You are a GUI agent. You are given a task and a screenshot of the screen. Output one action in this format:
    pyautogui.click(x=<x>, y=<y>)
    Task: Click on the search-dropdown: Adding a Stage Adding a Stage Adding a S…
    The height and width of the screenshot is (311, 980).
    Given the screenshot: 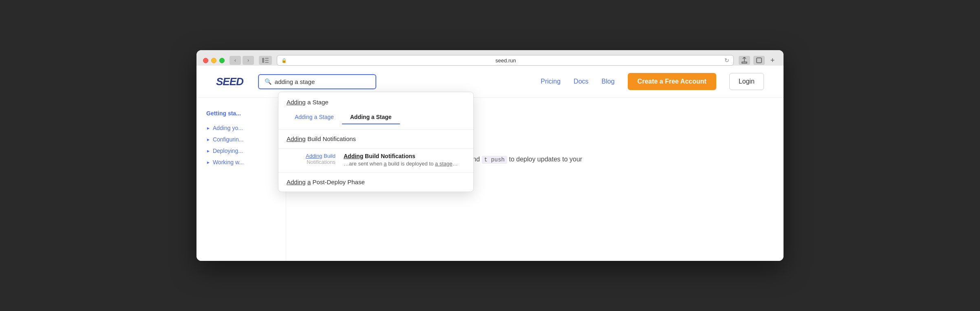 What is the action you would take?
    pyautogui.click(x=376, y=142)
    